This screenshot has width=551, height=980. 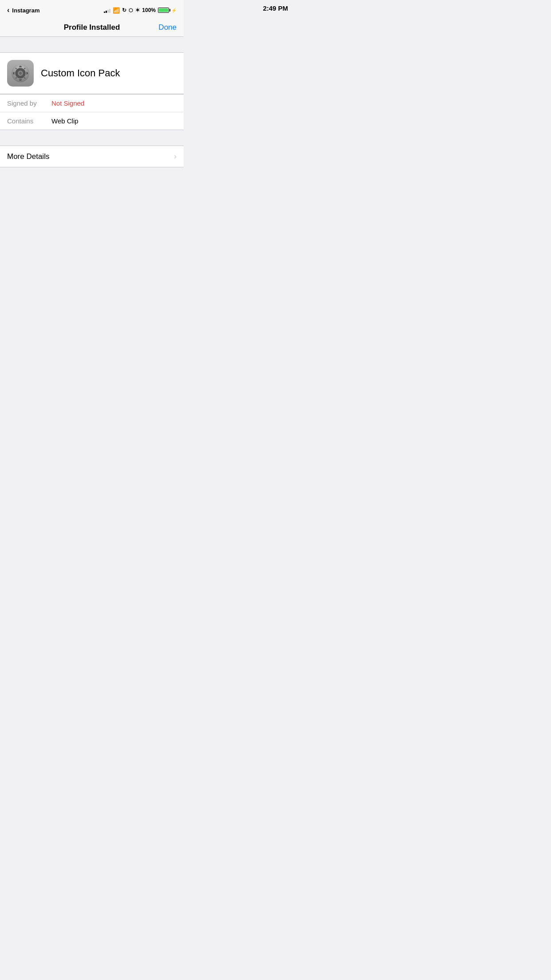 What do you see at coordinates (68, 103) in the screenshot?
I see `signed-by-value: Not Signed` at bounding box center [68, 103].